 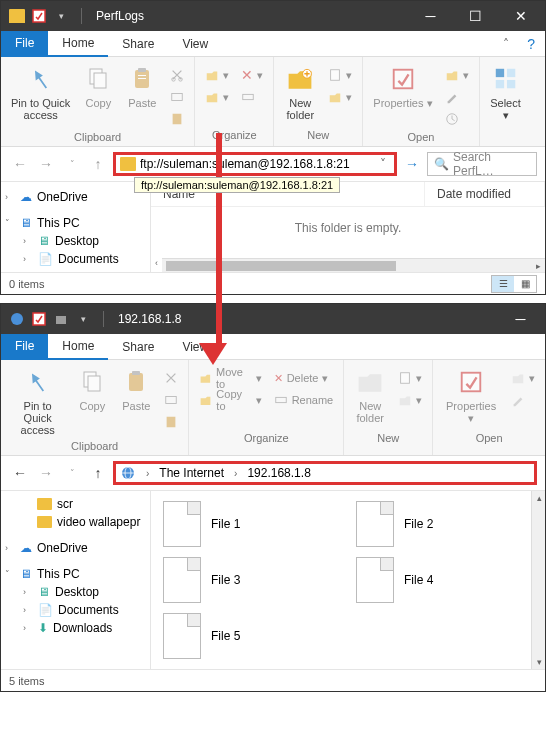 What do you see at coordinates (217, 97) in the screenshot?
I see `copy-to-icon: ▾` at bounding box center [217, 97].